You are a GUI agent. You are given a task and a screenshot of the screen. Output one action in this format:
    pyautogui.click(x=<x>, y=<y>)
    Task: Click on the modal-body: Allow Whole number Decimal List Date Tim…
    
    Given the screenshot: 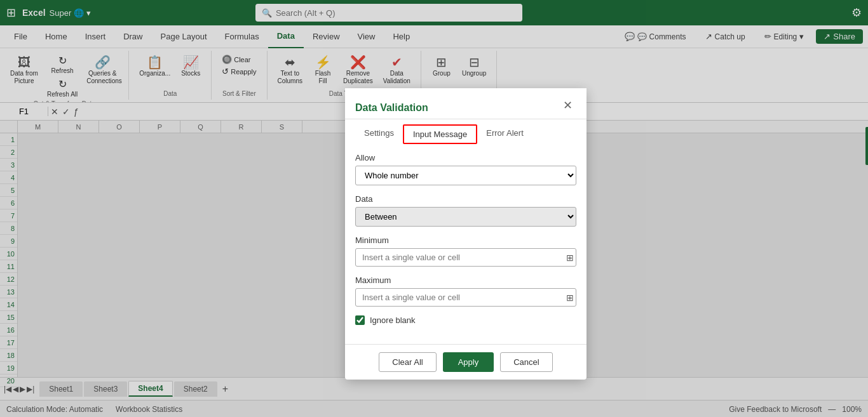 What is the action you would take?
    pyautogui.click(x=466, y=244)
    